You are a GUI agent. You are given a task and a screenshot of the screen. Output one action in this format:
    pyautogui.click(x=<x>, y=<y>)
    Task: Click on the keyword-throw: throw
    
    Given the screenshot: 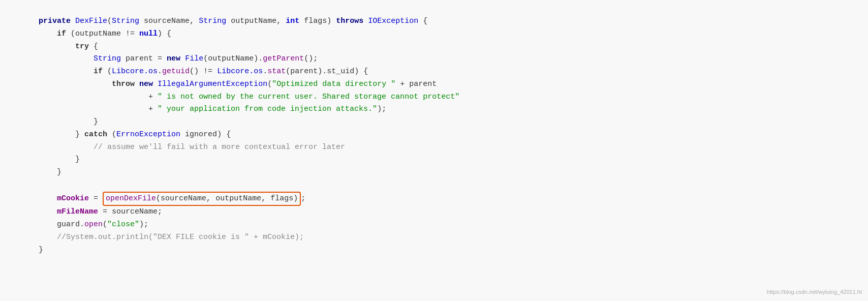 What is the action you would take?
    pyautogui.click(x=123, y=84)
    